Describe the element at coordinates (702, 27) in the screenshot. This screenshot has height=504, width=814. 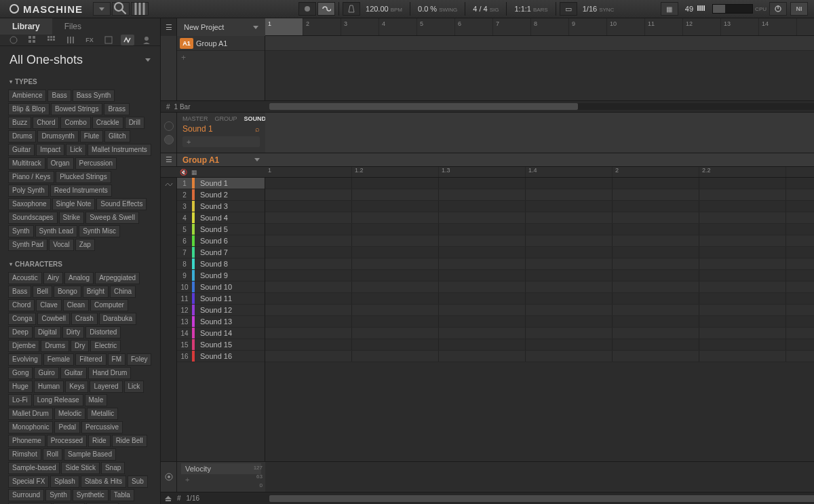
I see `scene-cell: 12` at that location.